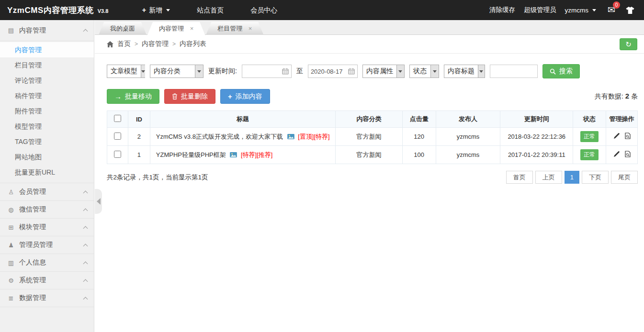 Image resolution: width=644 pixels, height=332 pixels. What do you see at coordinates (47, 280) in the screenshot?
I see `sidebar-group-system: ⚙ 系统管理` at bounding box center [47, 280].